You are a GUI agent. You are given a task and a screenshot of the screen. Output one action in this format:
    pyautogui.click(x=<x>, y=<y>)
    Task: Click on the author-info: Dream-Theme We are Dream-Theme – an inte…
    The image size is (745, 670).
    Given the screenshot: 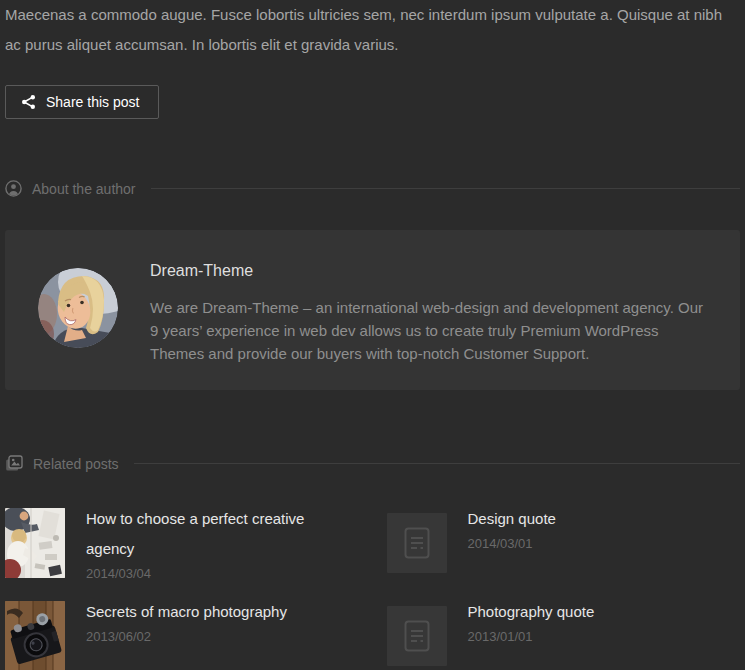 What is the action you would take?
    pyautogui.click(x=431, y=325)
    